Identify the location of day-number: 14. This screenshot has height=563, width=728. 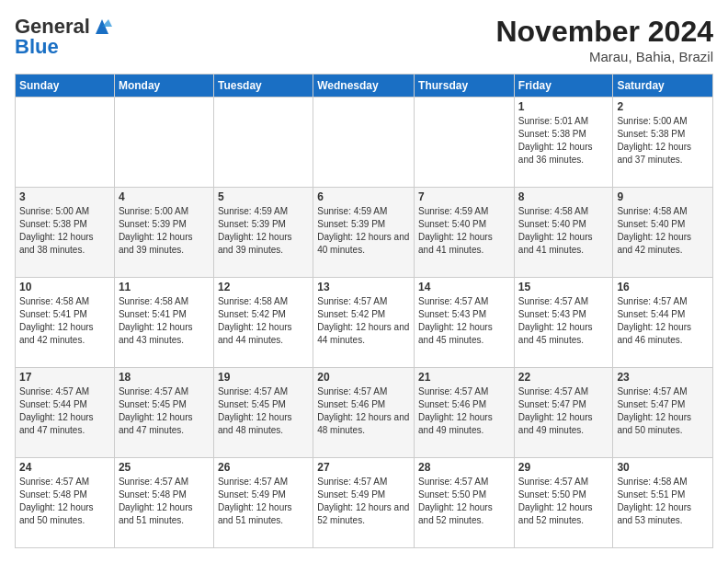
(464, 287).